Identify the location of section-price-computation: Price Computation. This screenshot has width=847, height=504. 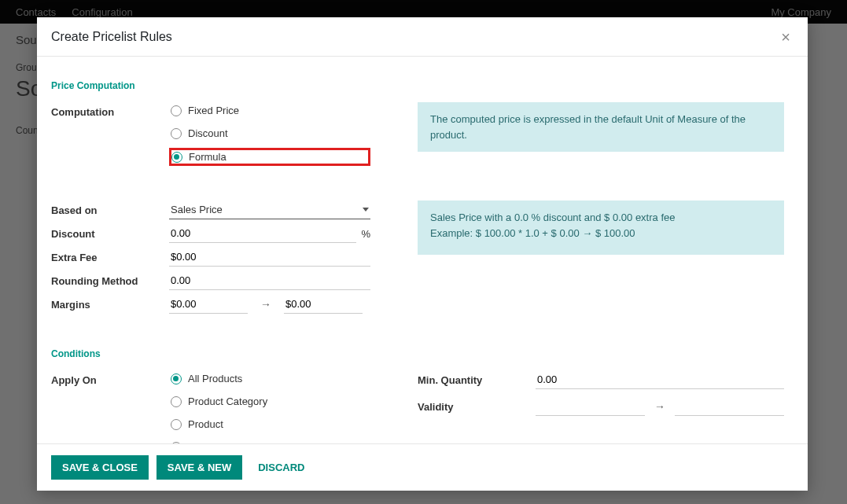
(418, 86).